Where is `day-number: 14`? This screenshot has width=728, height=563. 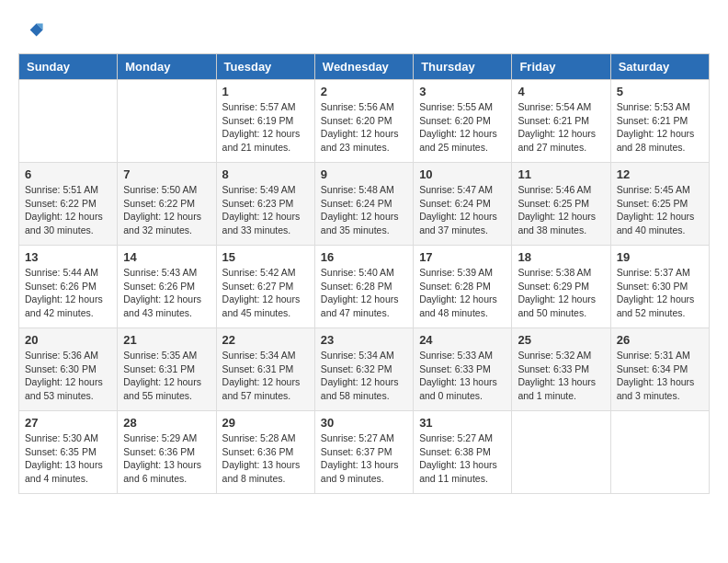
day-number: 14 is located at coordinates (166, 258).